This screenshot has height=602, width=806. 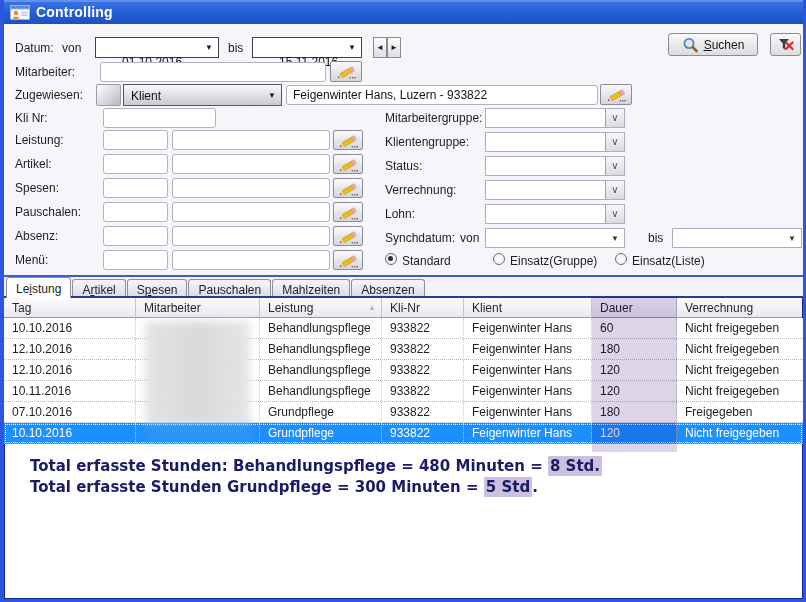 I want to click on cell-dauer: 180, so click(x=634, y=349).